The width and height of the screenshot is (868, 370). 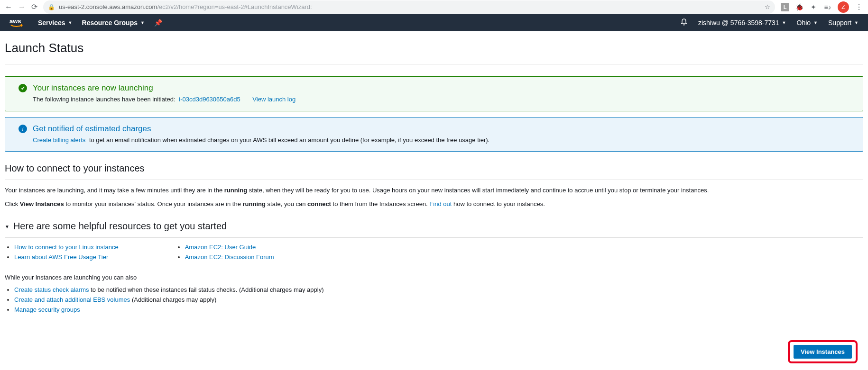 I want to click on pin-icon: 📌, so click(x=158, y=23).